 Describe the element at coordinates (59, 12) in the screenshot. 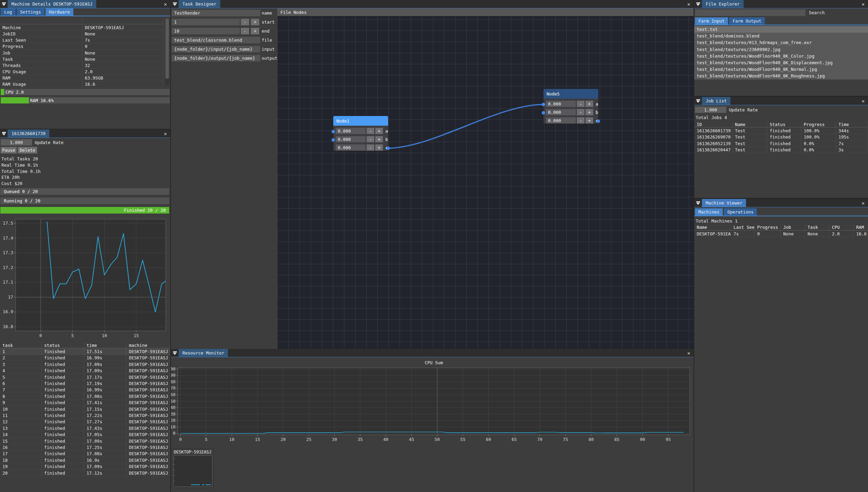

I see `tab-hardware: Hardware` at that location.